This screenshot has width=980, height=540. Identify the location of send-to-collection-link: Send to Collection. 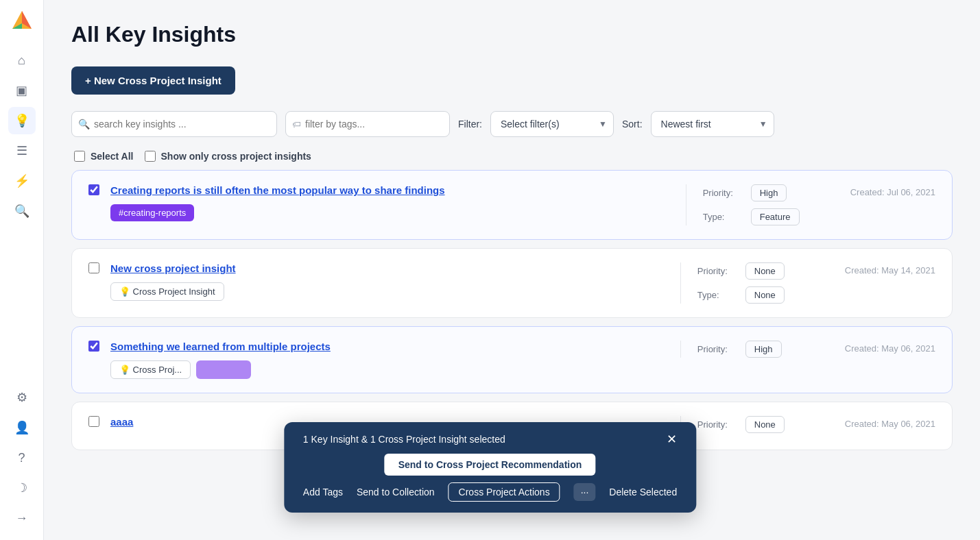
(396, 492).